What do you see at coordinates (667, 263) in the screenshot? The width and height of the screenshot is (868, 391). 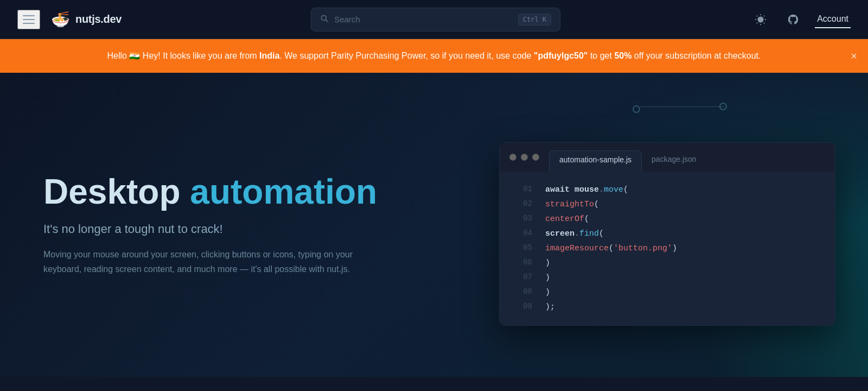 I see `code-line: 06 )` at bounding box center [667, 263].